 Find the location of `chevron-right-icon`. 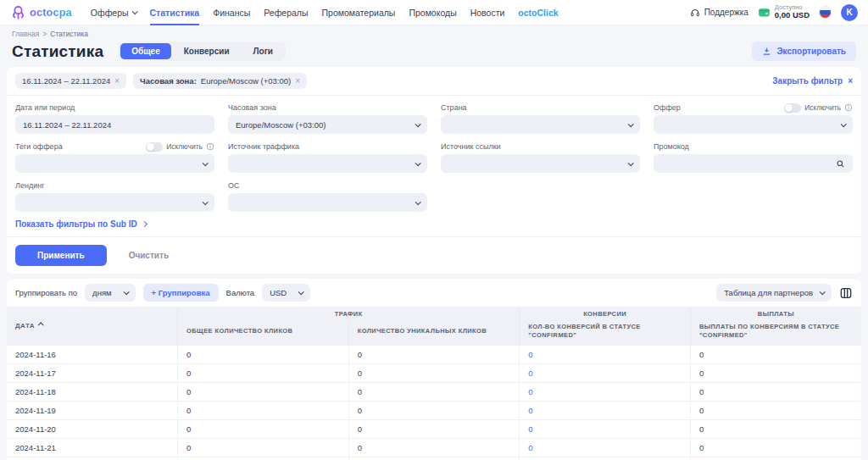

chevron-right-icon is located at coordinates (144, 224).